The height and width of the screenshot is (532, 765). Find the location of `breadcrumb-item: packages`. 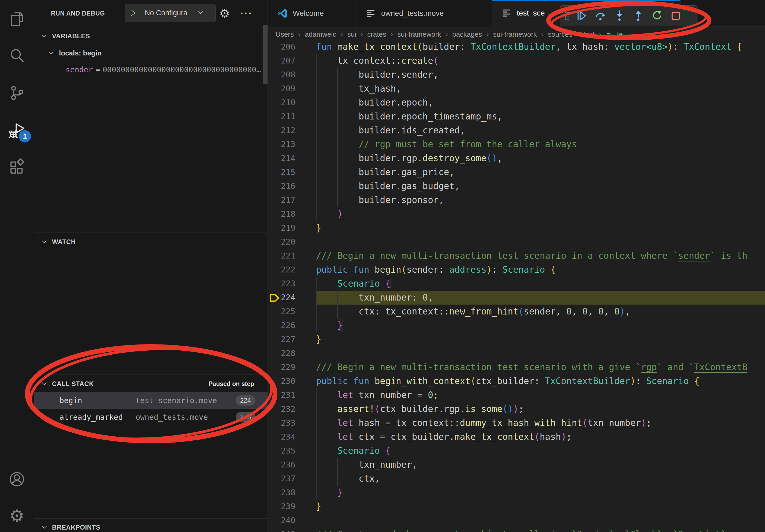

breadcrumb-item: packages is located at coordinates (467, 35).